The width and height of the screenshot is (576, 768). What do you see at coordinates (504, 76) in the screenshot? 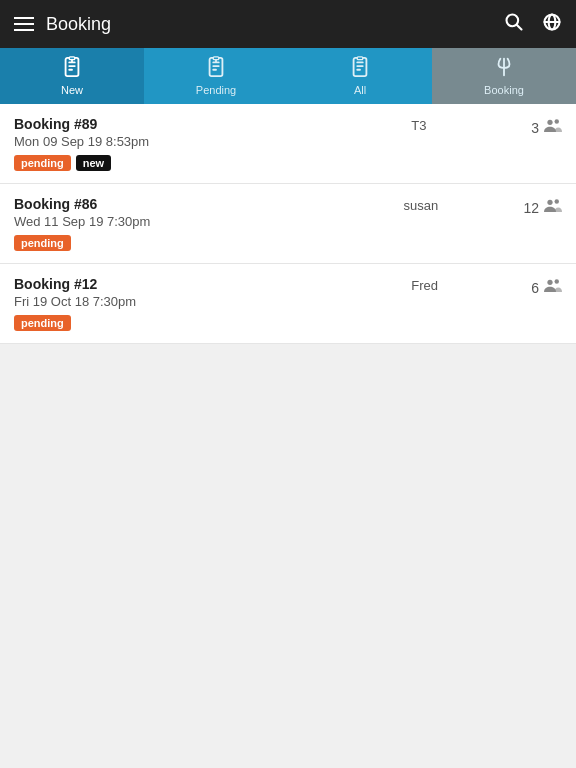
I see `tab-booking: Booking` at bounding box center [504, 76].